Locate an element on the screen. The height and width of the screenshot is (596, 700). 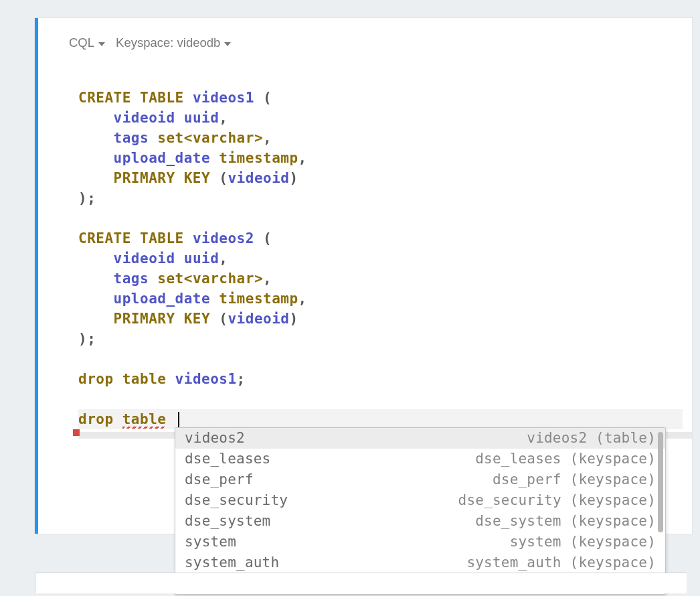
language-mode-dropdown: CQL is located at coordinates (87, 43).